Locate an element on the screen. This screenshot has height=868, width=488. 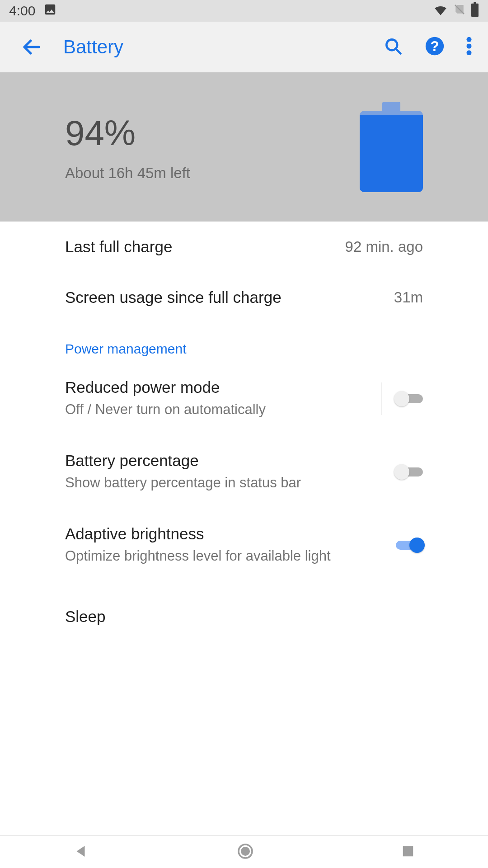
adaptive-brightness-toggle is located at coordinates (409, 545).